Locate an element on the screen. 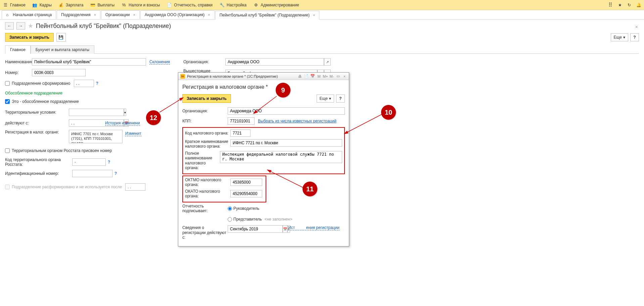  terr-input is located at coordinates (96, 112).